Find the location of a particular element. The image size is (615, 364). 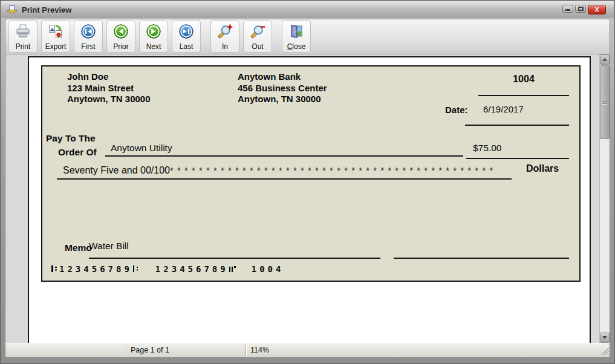

zoom-in-button-label: In is located at coordinates (225, 47).